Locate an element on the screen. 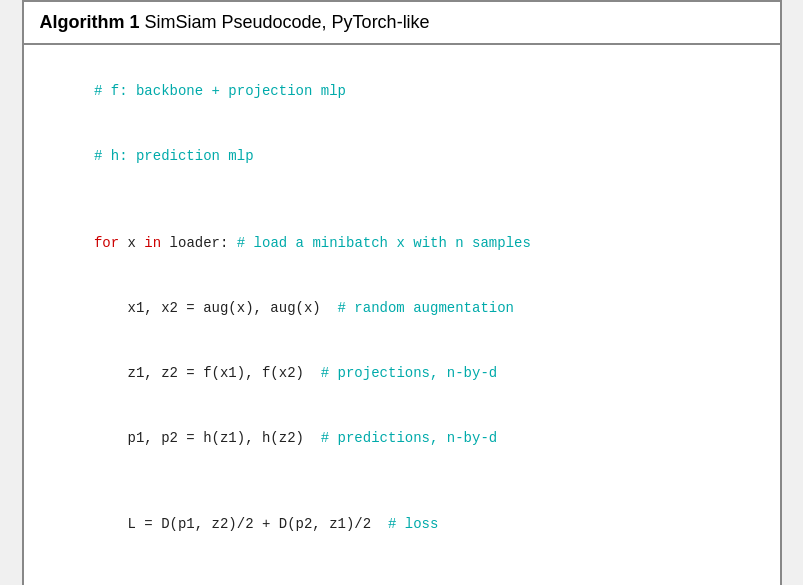 The width and height of the screenshot is (803, 585). proj-line: z1, z2 = f(x1), f(x2) # projections, n-b… is located at coordinates (402, 374).